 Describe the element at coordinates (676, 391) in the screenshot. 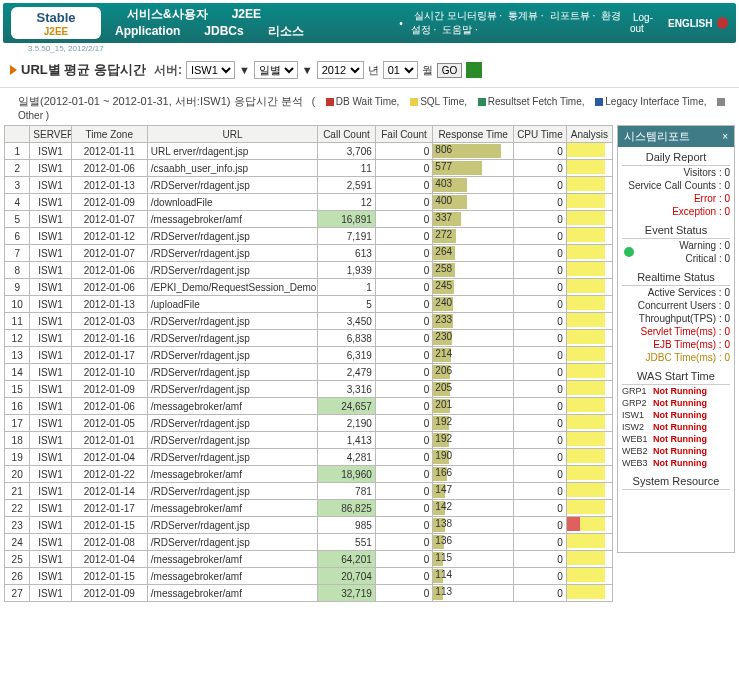

I see `was-row: GRP1Not Running` at that location.